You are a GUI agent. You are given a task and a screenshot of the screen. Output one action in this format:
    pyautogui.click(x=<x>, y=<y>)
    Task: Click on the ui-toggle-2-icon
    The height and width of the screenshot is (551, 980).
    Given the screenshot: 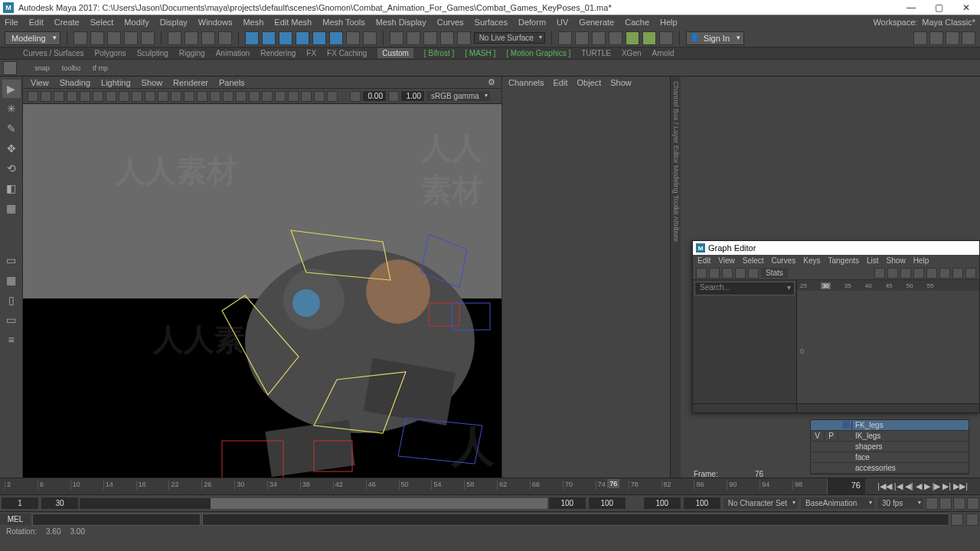 What is the action you would take?
    pyautogui.click(x=936, y=38)
    